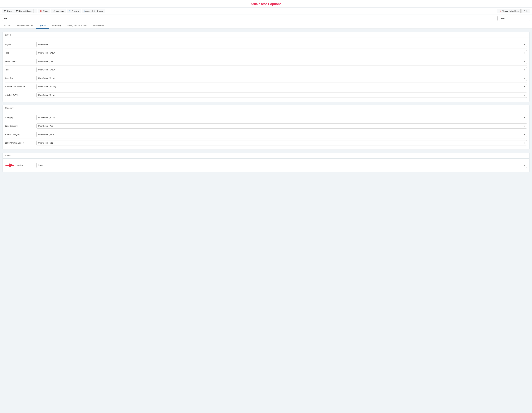 The width and height of the screenshot is (532, 413). Describe the element at coordinates (25, 11) in the screenshot. I see `save-close-label: Save & Close` at that location.